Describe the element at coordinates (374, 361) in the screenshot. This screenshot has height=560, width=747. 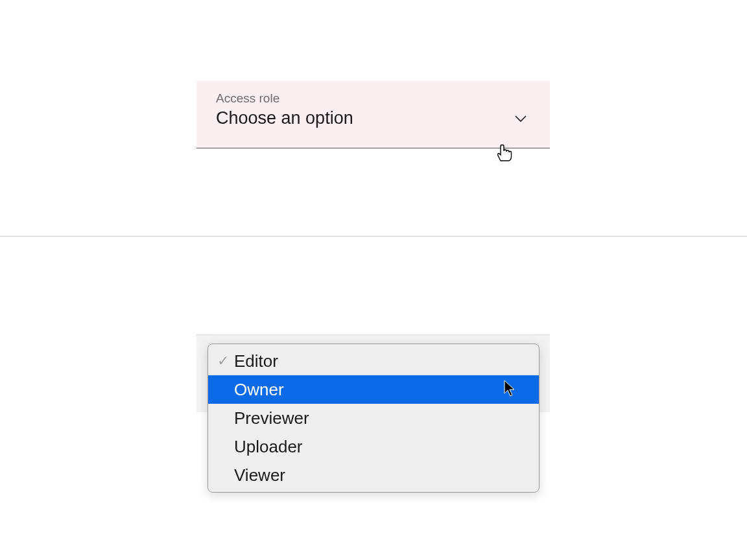
I see `dropdown-option-editor: ✓ Editor` at that location.